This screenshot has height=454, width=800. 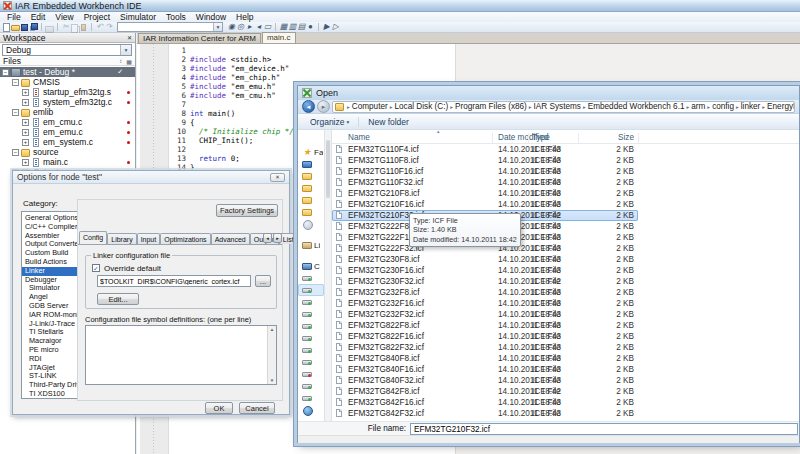 I want to click on tree-item: + main.c, so click(x=68, y=162).